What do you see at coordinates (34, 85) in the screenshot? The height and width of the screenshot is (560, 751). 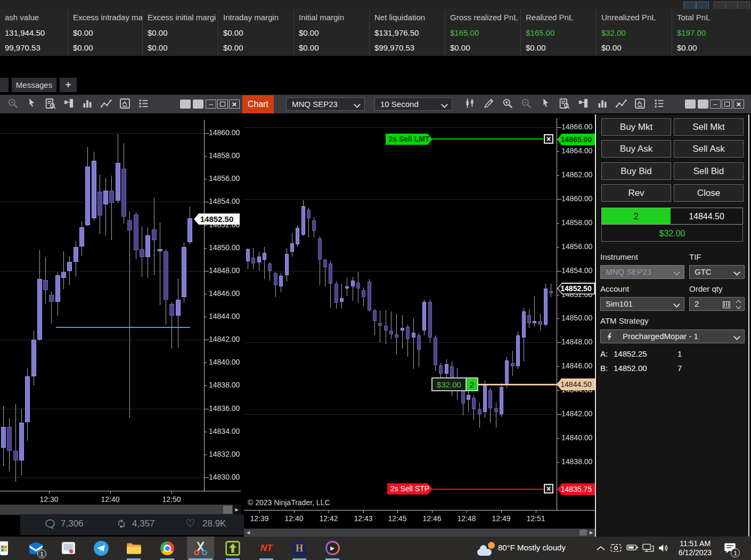 I see `tab-messages: Messages` at bounding box center [34, 85].